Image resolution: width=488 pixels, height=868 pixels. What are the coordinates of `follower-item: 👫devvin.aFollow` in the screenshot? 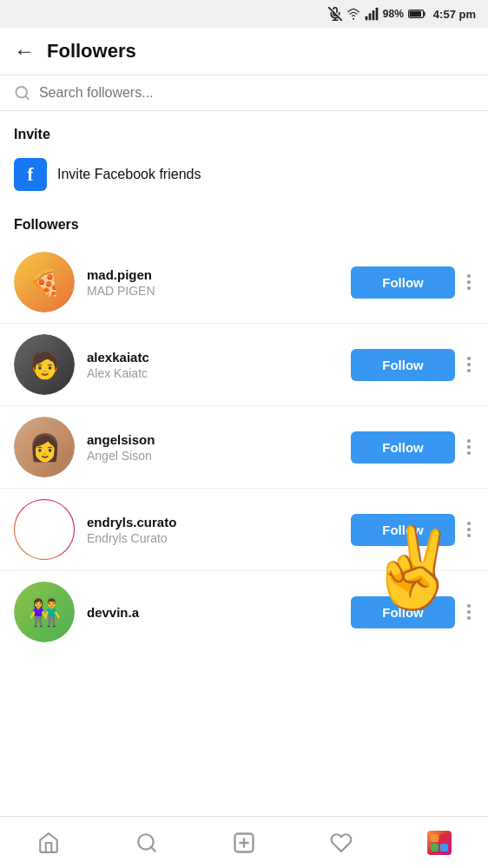 It's located at (244, 611).